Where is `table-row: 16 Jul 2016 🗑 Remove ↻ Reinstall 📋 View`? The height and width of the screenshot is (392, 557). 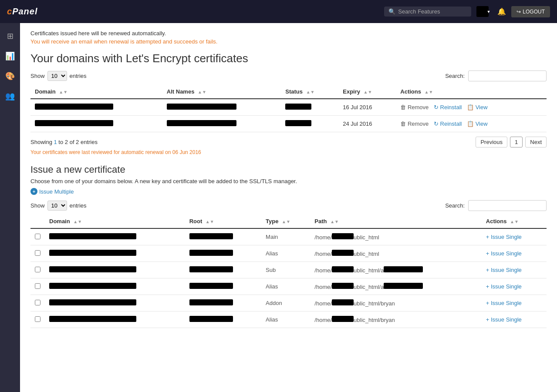
table-row: 16 Jul 2016 🗑 Remove ↻ Reinstall 📋 View is located at coordinates (288, 107).